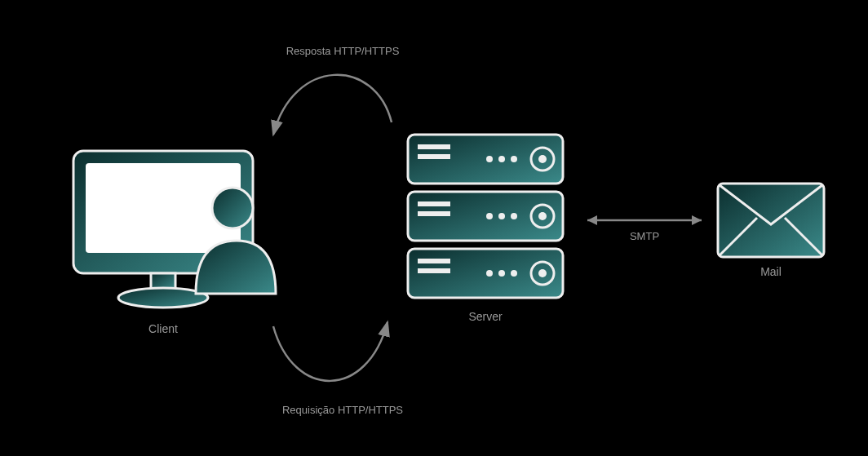 This screenshot has height=456, width=868. I want to click on smtp-label: SMTP, so click(644, 237).